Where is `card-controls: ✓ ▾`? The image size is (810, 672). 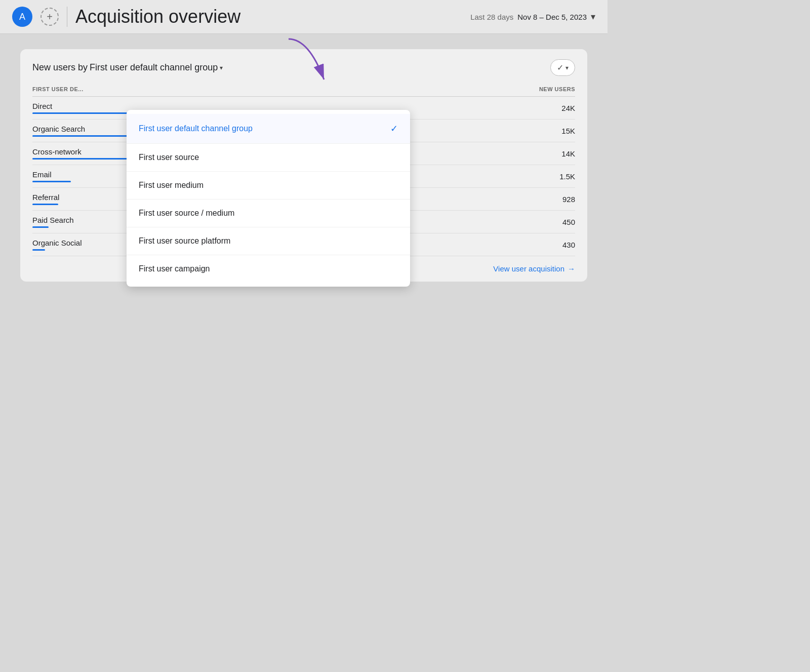
card-controls: ✓ ▾ is located at coordinates (563, 68).